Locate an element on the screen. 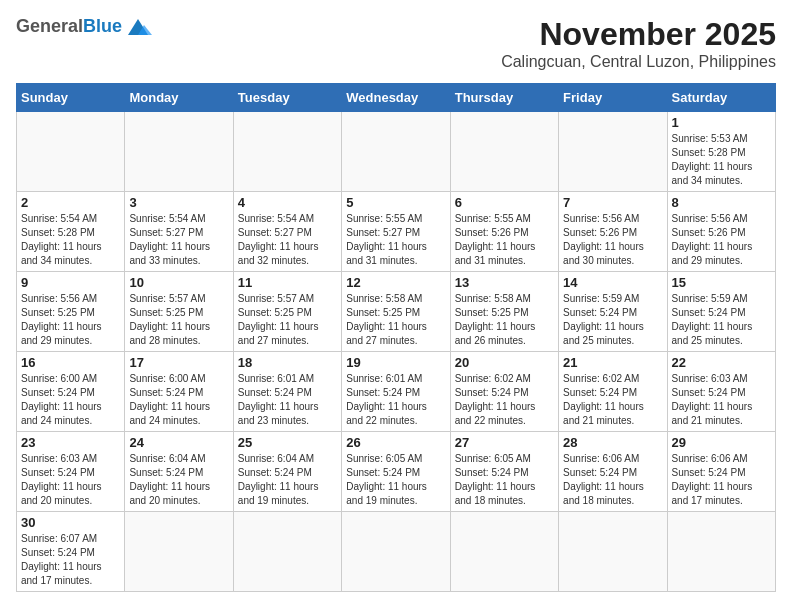 This screenshot has width=792, height=612. calendar-cell: 22Sunrise: 6:03 AM Sunset: 5:24 PM Dayli… is located at coordinates (721, 392).